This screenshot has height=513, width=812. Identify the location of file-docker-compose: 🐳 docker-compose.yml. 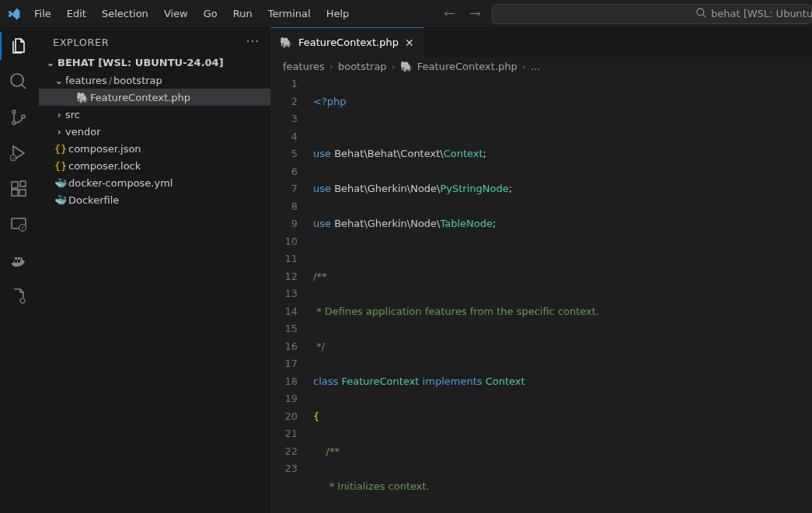
(155, 183).